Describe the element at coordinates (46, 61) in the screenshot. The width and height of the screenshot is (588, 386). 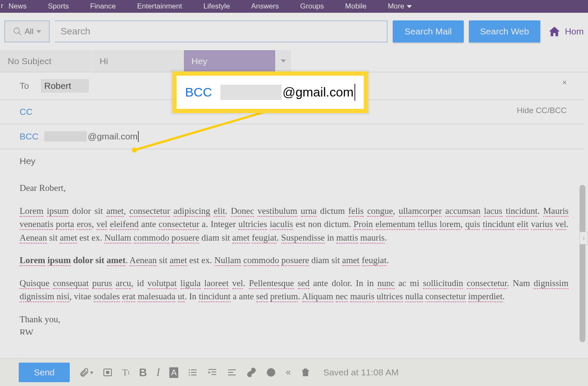
I see `tab-no-subject: No Subject` at that location.